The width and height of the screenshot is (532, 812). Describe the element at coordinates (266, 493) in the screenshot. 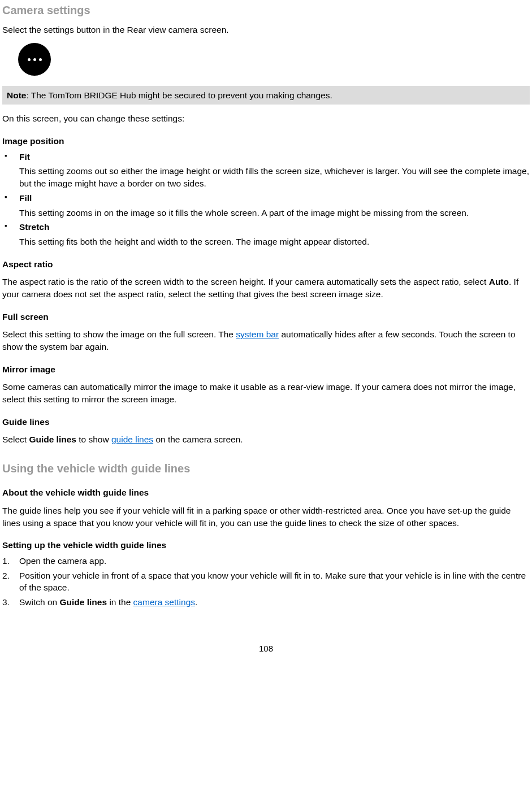

I see `heading-about-guide-lines: About the vehicle width guide lines` at that location.